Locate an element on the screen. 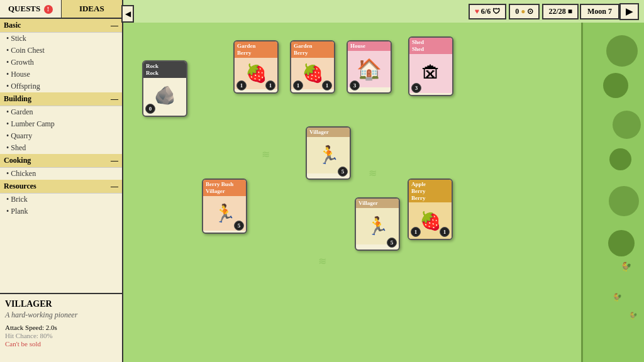  footer-subtitle: A hard-working pioneer is located at coordinates (61, 315).